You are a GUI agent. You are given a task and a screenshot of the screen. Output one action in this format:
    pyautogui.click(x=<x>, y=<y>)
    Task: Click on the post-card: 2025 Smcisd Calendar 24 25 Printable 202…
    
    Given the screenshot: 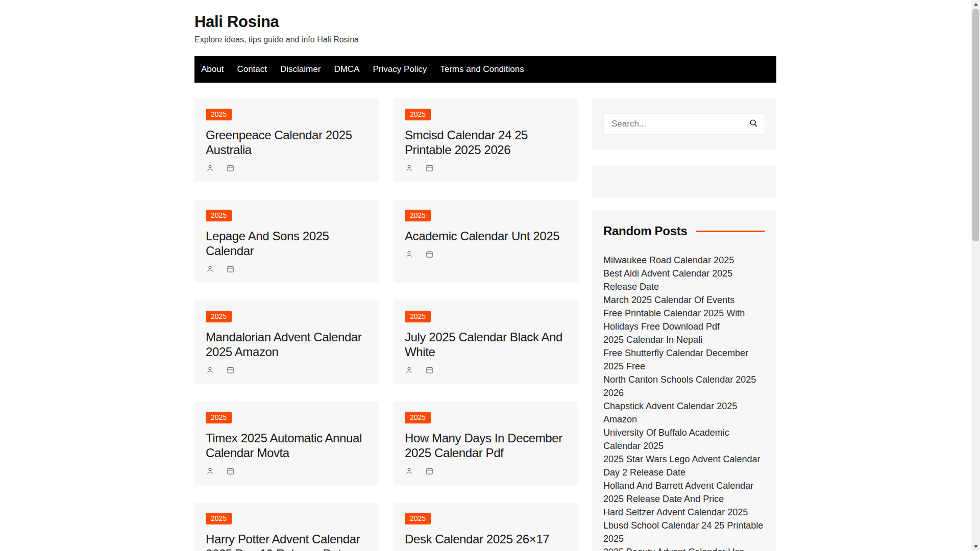 What is the action you would take?
    pyautogui.click(x=486, y=140)
    